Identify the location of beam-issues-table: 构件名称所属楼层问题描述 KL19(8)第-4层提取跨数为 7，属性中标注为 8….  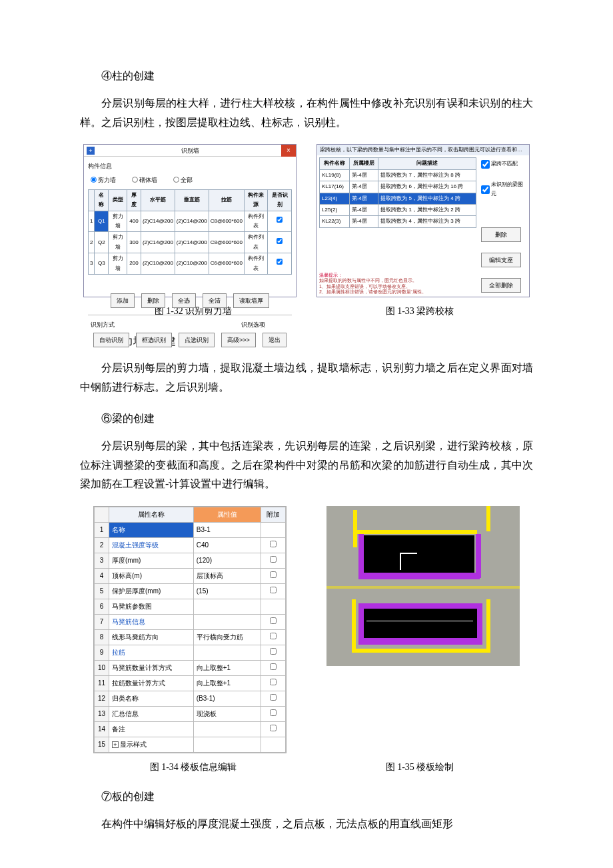
(398, 192).